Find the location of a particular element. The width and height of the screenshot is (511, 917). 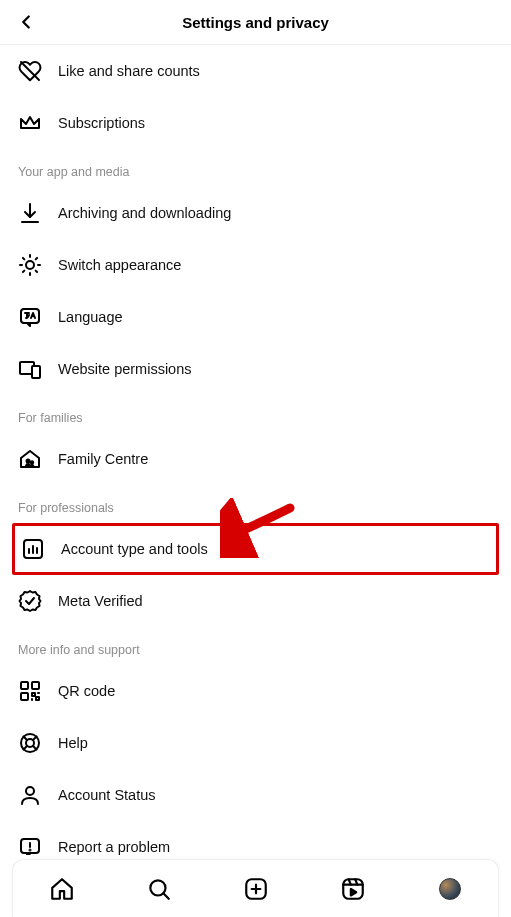

qrcode-icon is located at coordinates (30, 691).